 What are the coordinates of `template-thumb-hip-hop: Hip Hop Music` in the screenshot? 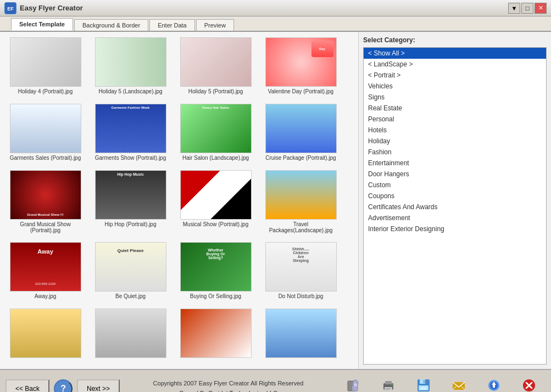 It's located at (131, 195).